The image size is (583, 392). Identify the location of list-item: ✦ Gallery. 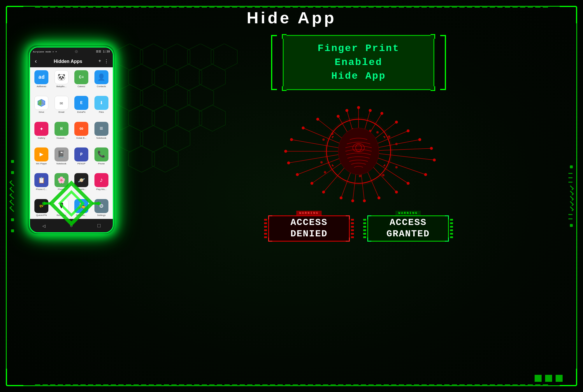
(41, 134).